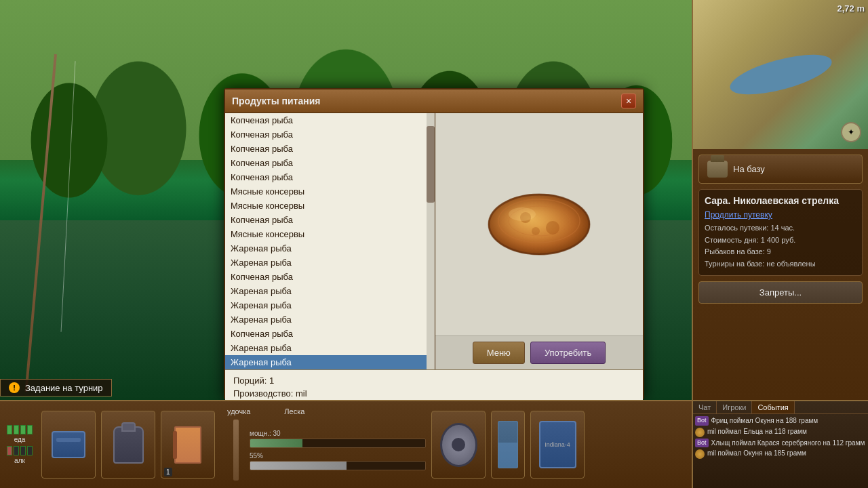 The image size is (868, 488). I want to click on list-item-0: Копченая рыба, so click(330, 121).